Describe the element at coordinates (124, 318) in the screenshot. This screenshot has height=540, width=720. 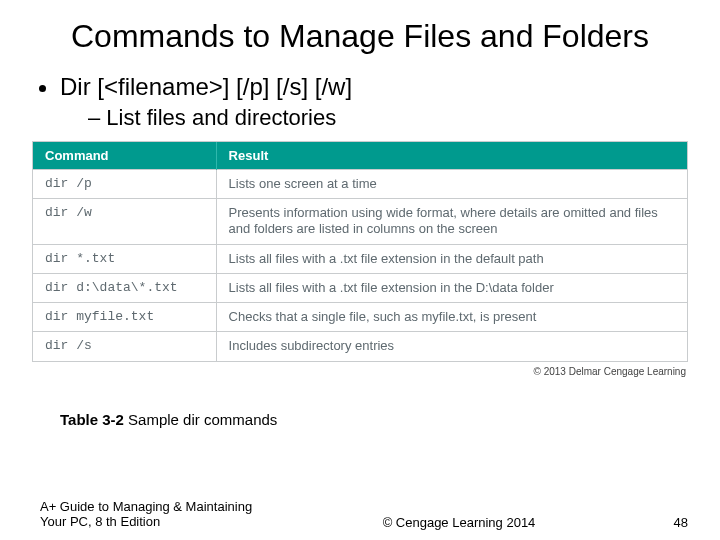
I see `cell-command: dir myfile.txt` at that location.